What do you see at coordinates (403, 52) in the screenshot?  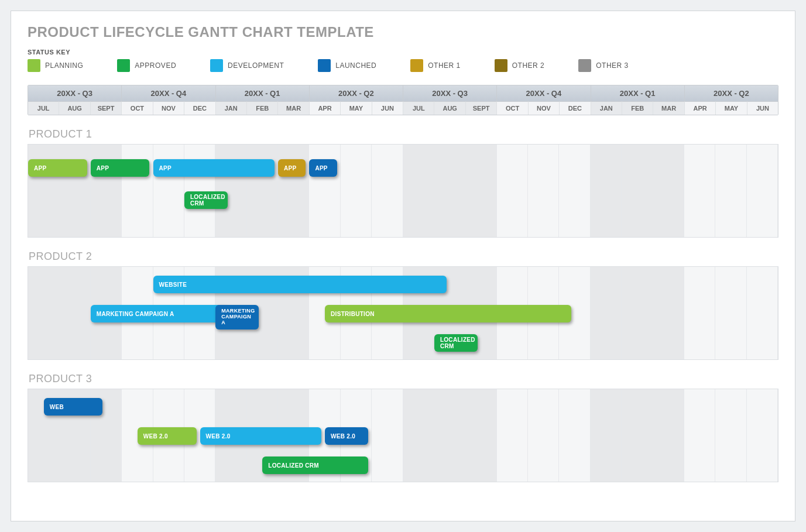 I see `status-key-label: STATUS KEY` at bounding box center [403, 52].